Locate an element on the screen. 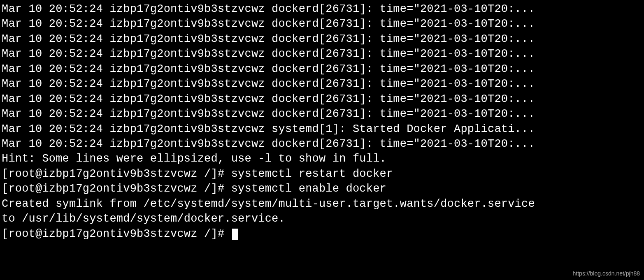 This screenshot has height=280, width=644. command-text: systemctl enable docker is located at coordinates (309, 189).